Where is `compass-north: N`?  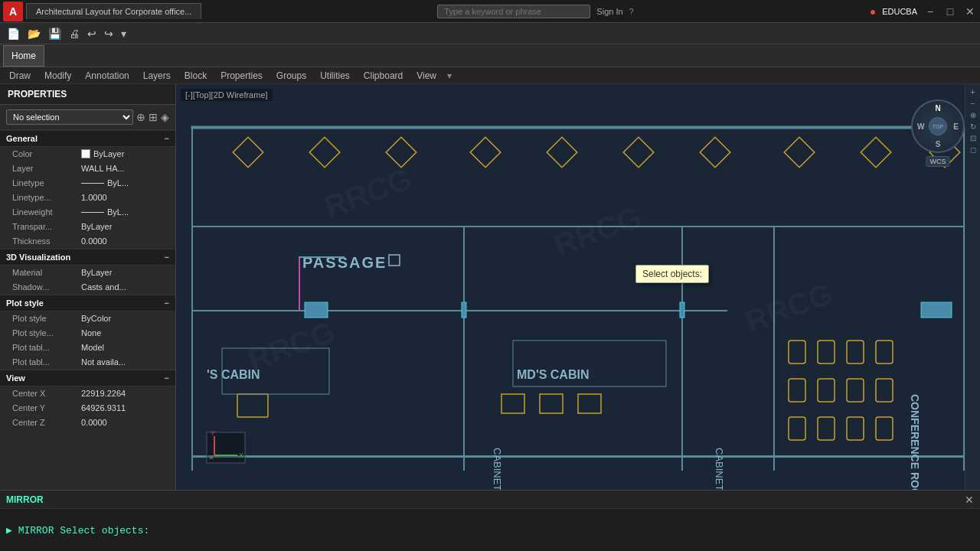 compass-north: N is located at coordinates (937, 109).